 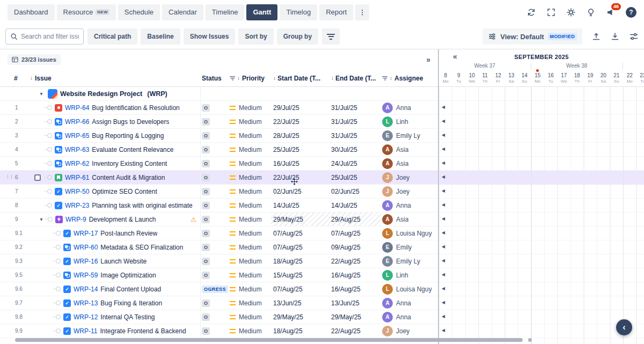 I want to click on view-selector: View: Default MODIFIED, so click(x=532, y=36).